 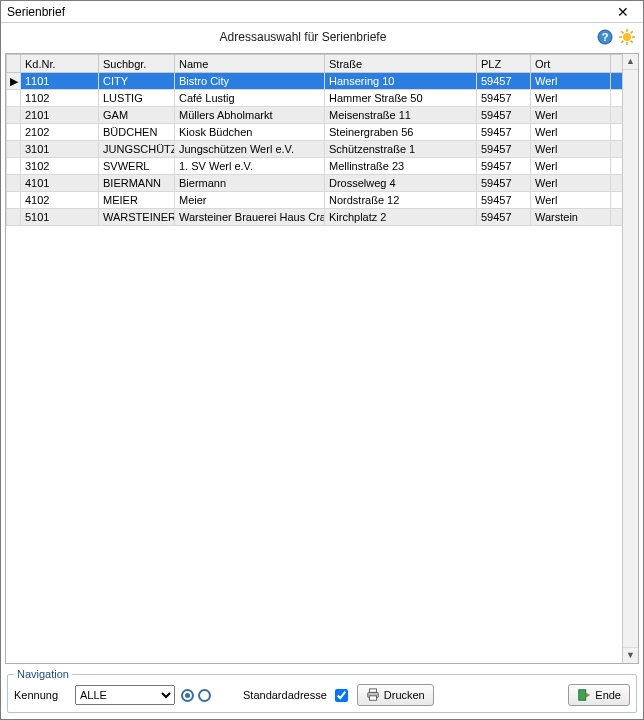 I want to click on table-row: 4101BIERMANNBiermannDrosselweg 459457Wer…, so click(x=315, y=184).